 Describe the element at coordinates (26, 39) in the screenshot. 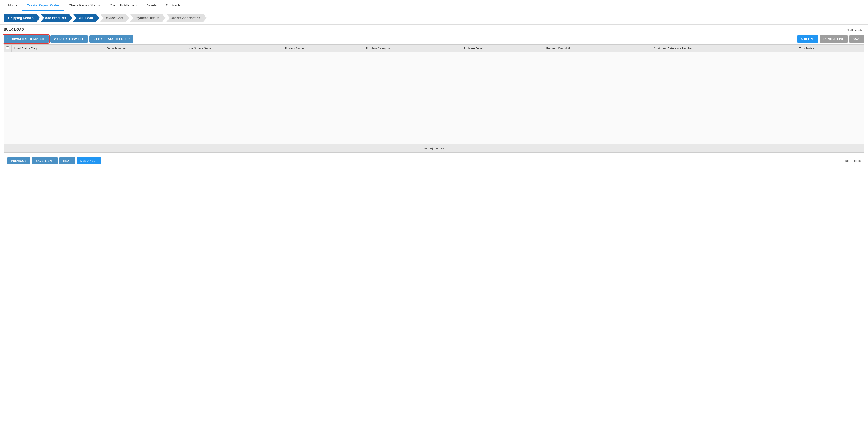

I see `download-template-button: 1. DOWNLOAD TEMPLATE` at that location.